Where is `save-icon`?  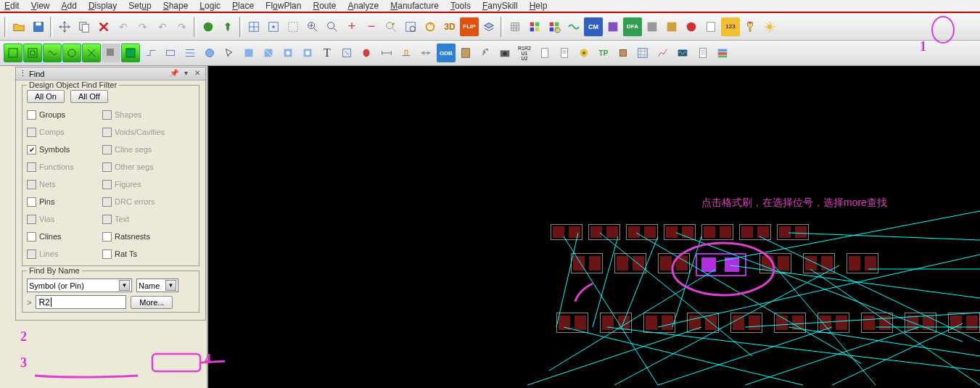 save-icon is located at coordinates (38, 27).